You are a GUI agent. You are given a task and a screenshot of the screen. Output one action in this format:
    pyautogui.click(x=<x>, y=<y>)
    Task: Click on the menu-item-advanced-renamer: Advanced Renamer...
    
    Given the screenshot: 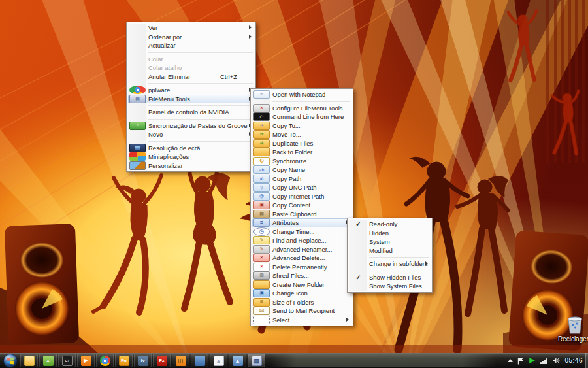 What is the action you would take?
    pyautogui.click(x=302, y=250)
    